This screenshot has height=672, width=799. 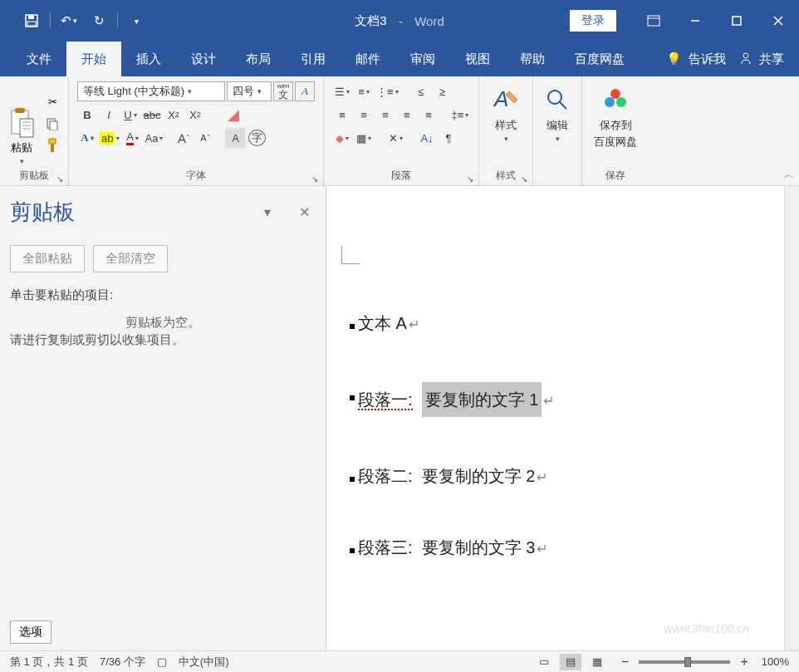 What do you see at coordinates (52, 124) in the screenshot?
I see `copy-icon` at bounding box center [52, 124].